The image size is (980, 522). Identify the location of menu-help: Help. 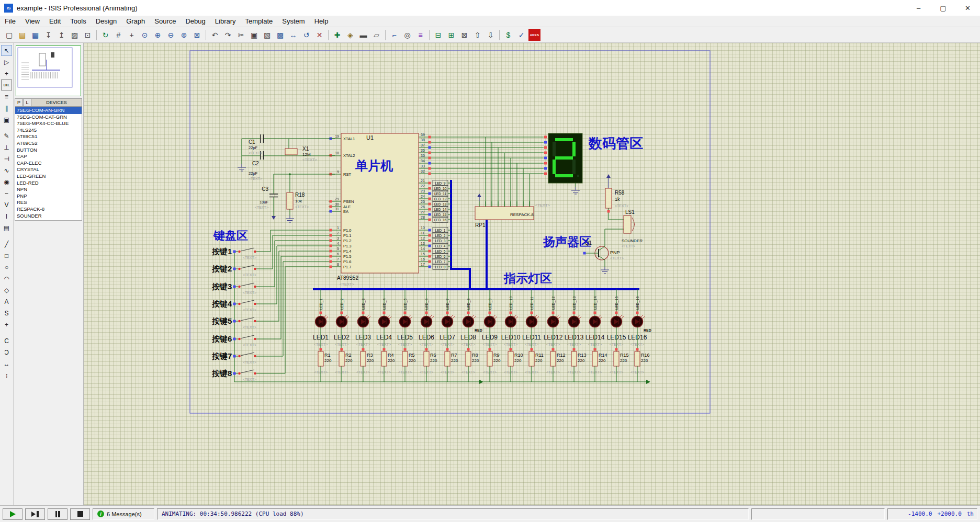
(321, 21).